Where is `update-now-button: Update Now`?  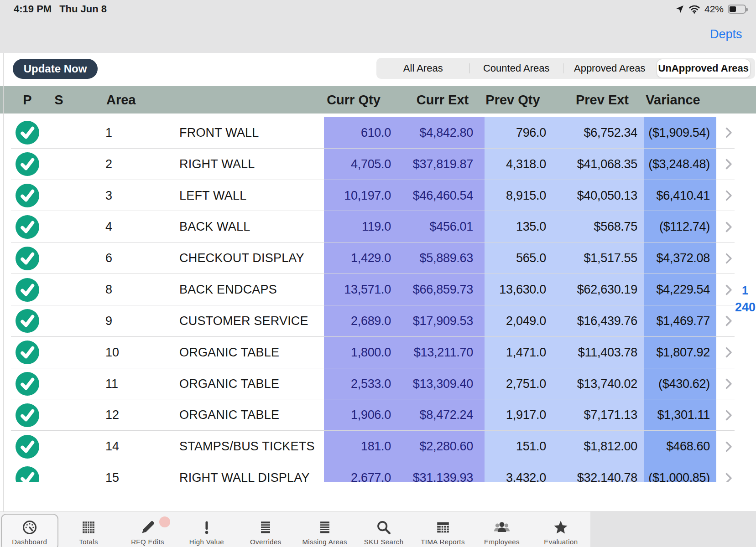 update-now-button: Update Now is located at coordinates (55, 69).